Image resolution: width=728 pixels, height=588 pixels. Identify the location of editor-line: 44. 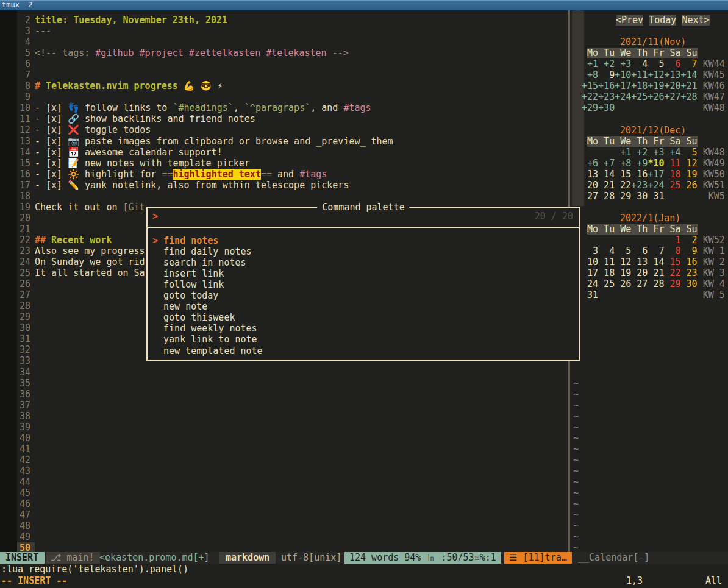
(284, 482).